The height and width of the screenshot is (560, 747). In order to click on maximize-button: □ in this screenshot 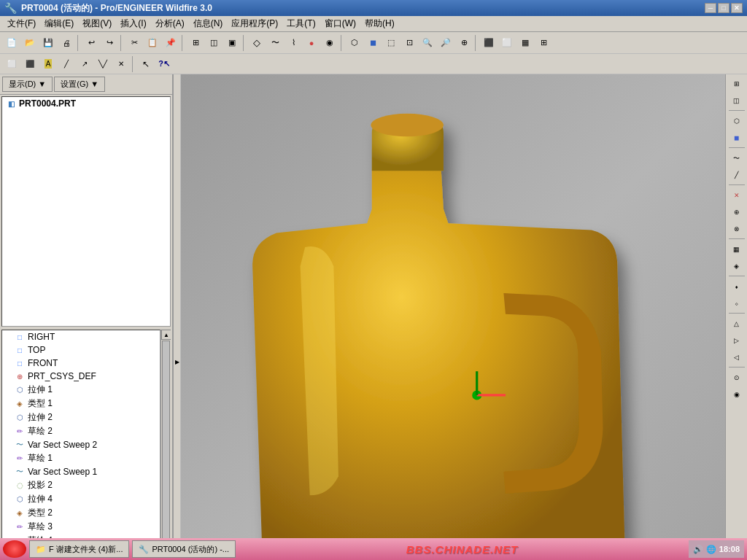, I will do `click(724, 8)`.